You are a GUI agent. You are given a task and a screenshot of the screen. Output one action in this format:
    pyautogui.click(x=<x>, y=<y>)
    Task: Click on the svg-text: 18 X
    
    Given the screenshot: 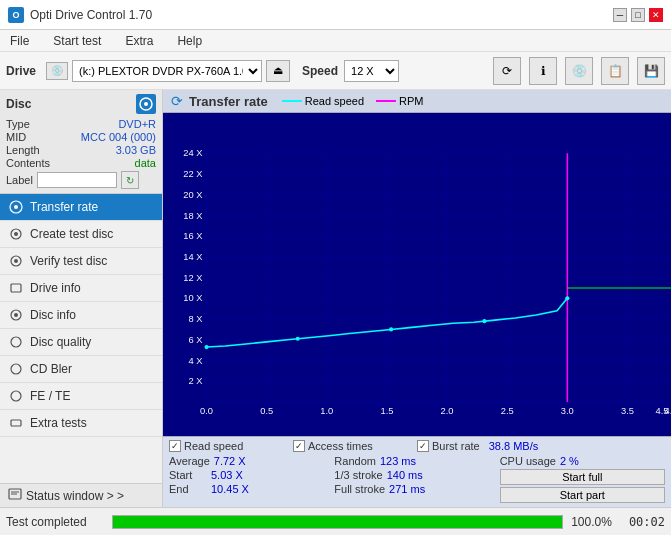 What is the action you would take?
    pyautogui.click(x=193, y=216)
    